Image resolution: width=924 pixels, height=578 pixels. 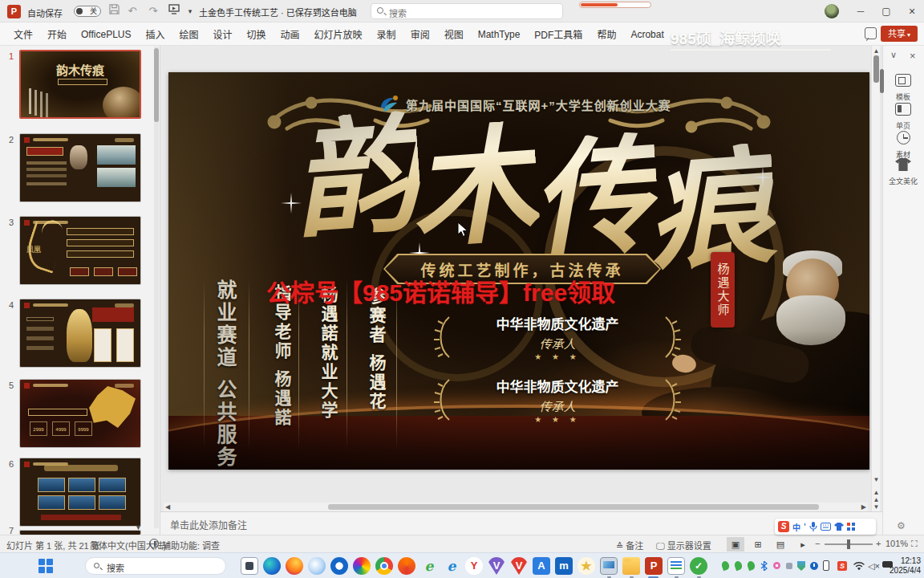 I want to click on sogou-logo-icon: S, so click(x=784, y=527).